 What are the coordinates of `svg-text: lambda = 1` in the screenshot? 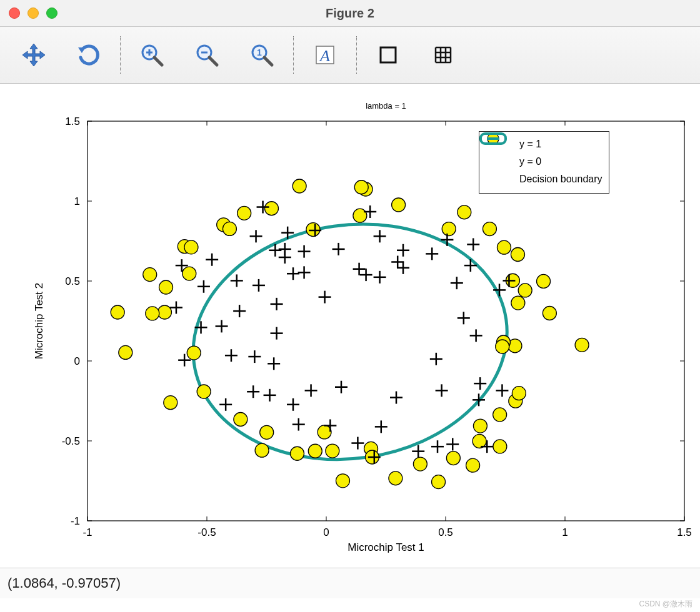 It's located at (386, 106).